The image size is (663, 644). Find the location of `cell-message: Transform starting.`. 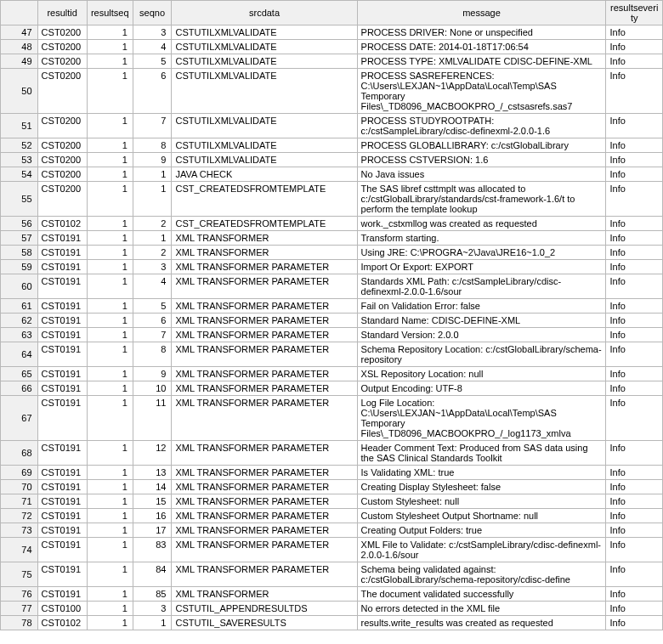

cell-message: Transform starting. is located at coordinates (481, 238).